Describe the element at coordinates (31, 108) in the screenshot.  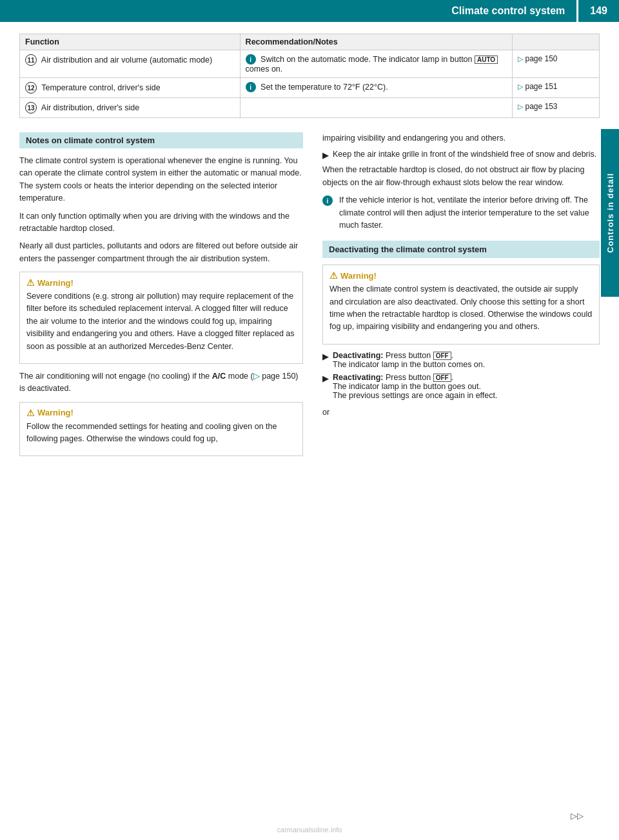
I see `row-number-13: 13` at that location.